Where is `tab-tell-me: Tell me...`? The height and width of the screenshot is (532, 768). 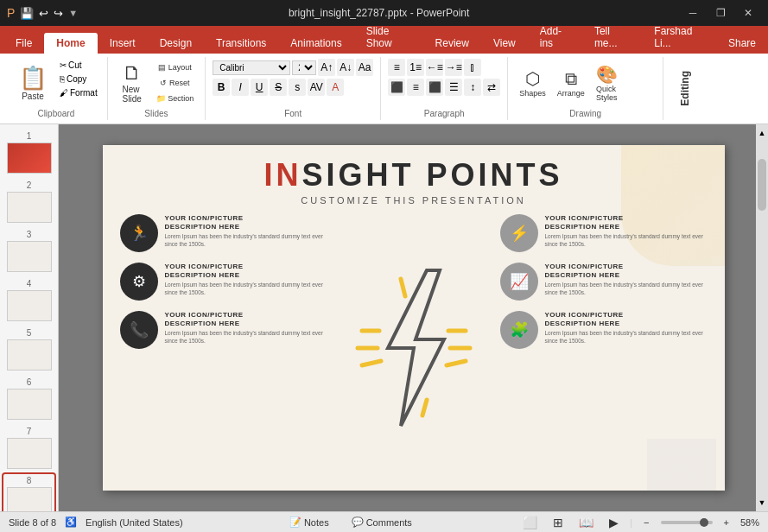
tab-tell-me: Tell me... is located at coordinates (612, 37).